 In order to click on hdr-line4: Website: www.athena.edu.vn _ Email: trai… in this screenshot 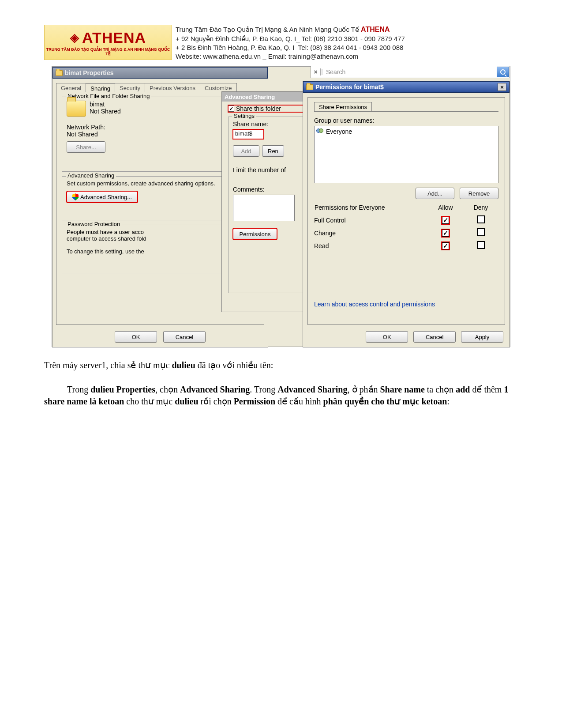, I will do `click(290, 57)`.